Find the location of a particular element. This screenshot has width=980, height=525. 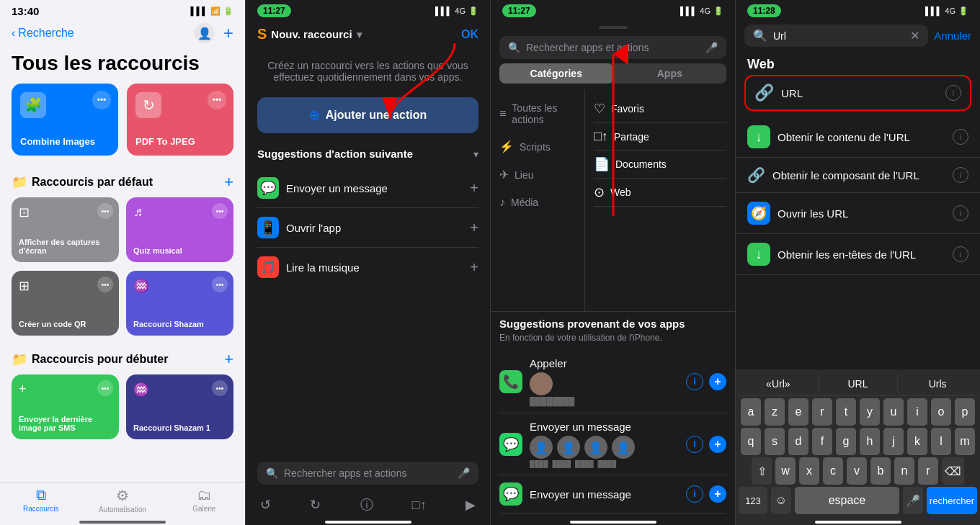

p4-search-bar-inner: 🔍 Url ✕ is located at coordinates (836, 36).